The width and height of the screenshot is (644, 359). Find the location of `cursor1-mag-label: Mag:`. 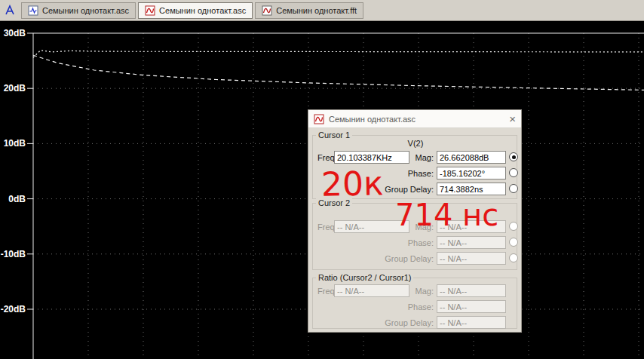

cursor1-mag-label: Mag: is located at coordinates (404, 158).